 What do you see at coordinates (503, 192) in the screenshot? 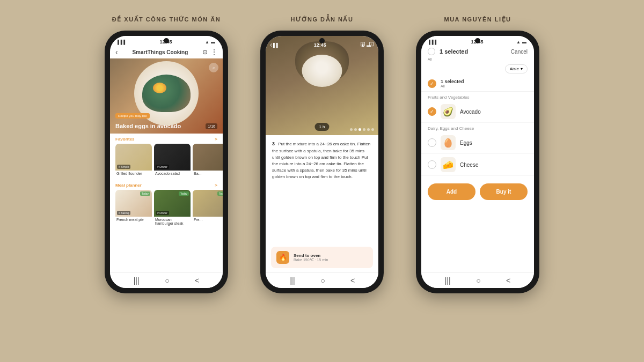
I see `buy-button: Buy it` at bounding box center [503, 192].